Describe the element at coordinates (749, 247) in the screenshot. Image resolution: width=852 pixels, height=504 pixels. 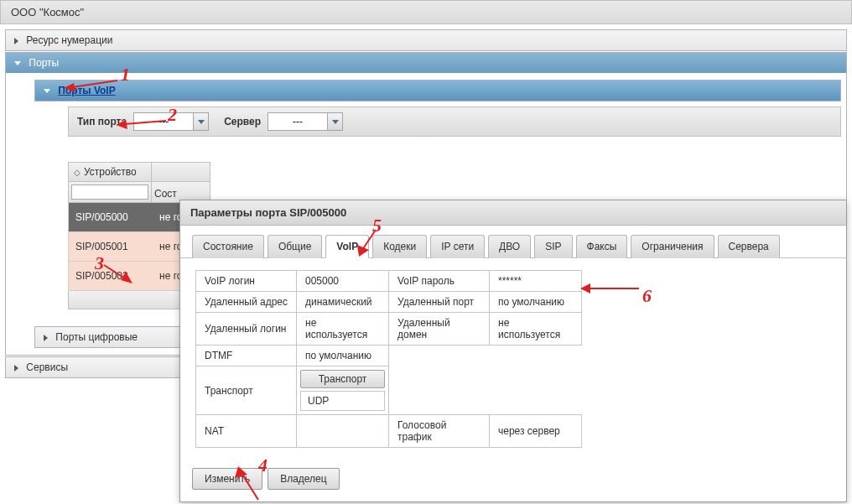
I see `tab-servers: Сервера` at that location.